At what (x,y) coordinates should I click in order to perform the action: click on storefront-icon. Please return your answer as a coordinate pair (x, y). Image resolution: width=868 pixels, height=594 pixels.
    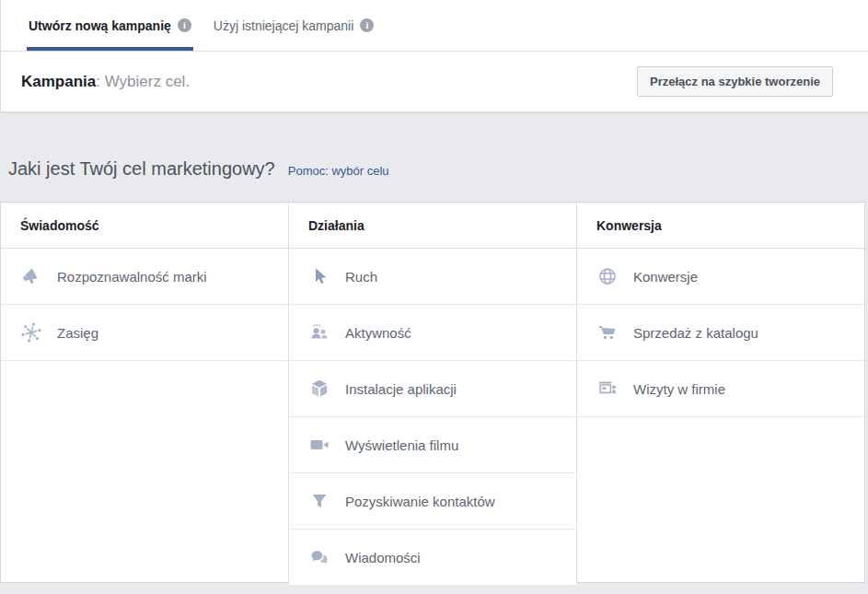
    Looking at the image, I should click on (608, 389).